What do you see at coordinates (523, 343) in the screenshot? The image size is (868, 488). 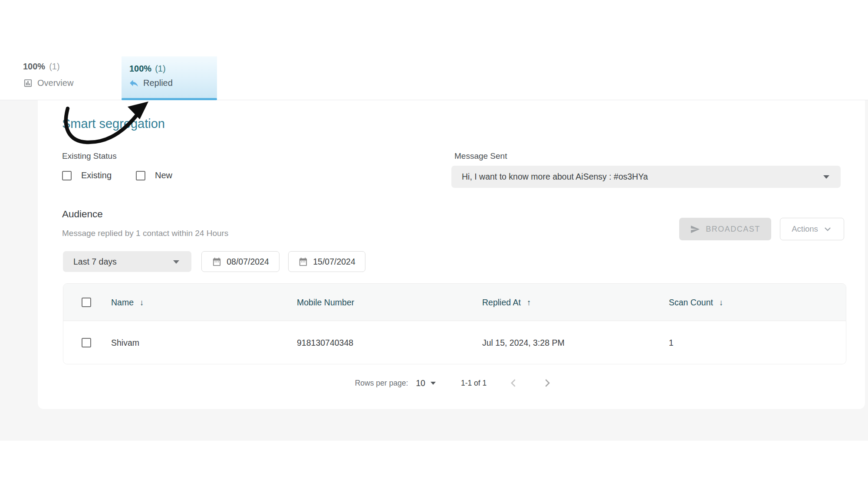 I see `cell-replied-at: Jul 15, 2024, 3:28 PM` at bounding box center [523, 343].